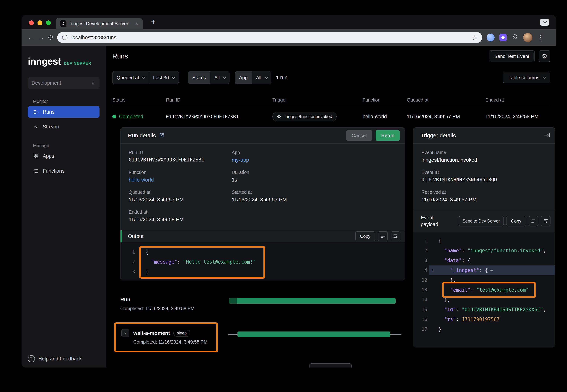 This screenshot has height=392, width=567. I want to click on load-more-button-cutoff, so click(330, 365).